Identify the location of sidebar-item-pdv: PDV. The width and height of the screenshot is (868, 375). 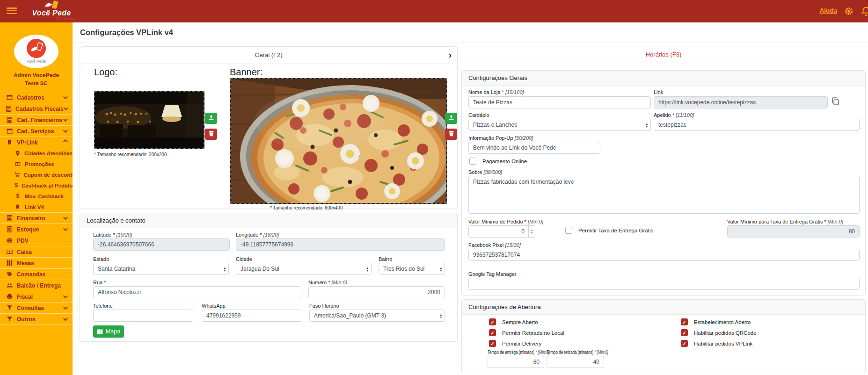
(36, 240).